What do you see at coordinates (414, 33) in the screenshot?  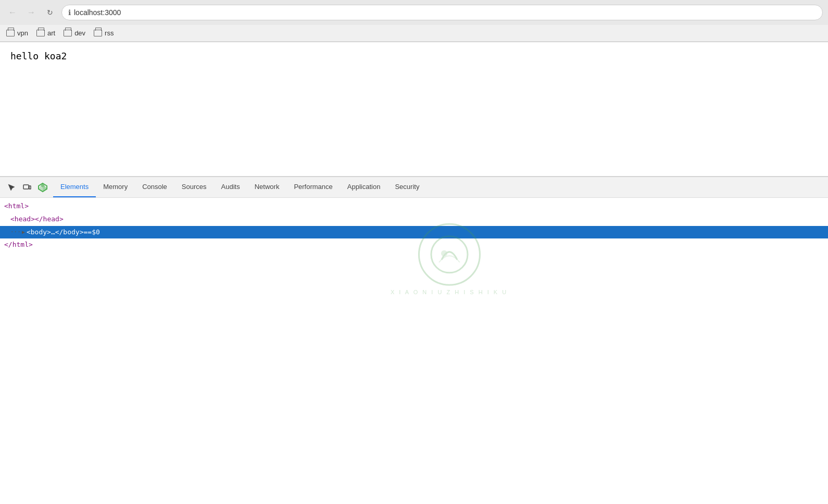 I see `bookmarks-bar: vpn art dev rss` at bounding box center [414, 33].